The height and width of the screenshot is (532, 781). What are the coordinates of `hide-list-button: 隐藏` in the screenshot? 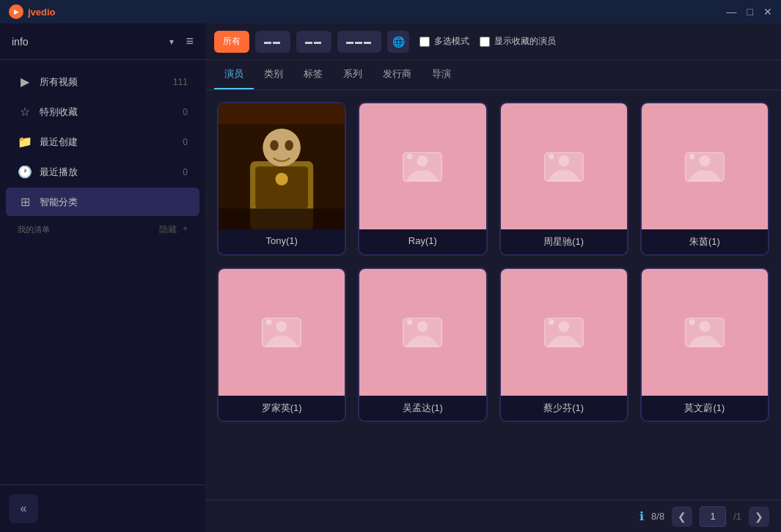 It's located at (168, 230).